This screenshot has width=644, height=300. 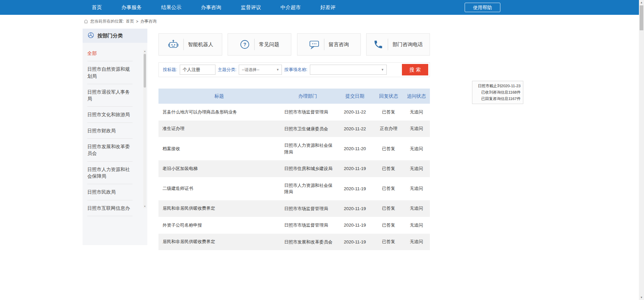 I want to click on item-filter-label: 按事项名称:, so click(x=296, y=70).